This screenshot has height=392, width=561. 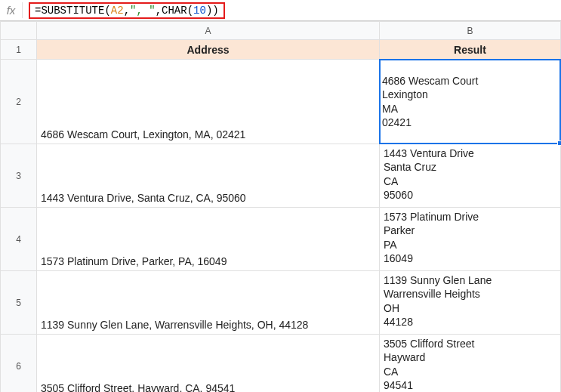 What do you see at coordinates (470, 101) in the screenshot?
I see `selection-outline` at bounding box center [470, 101].